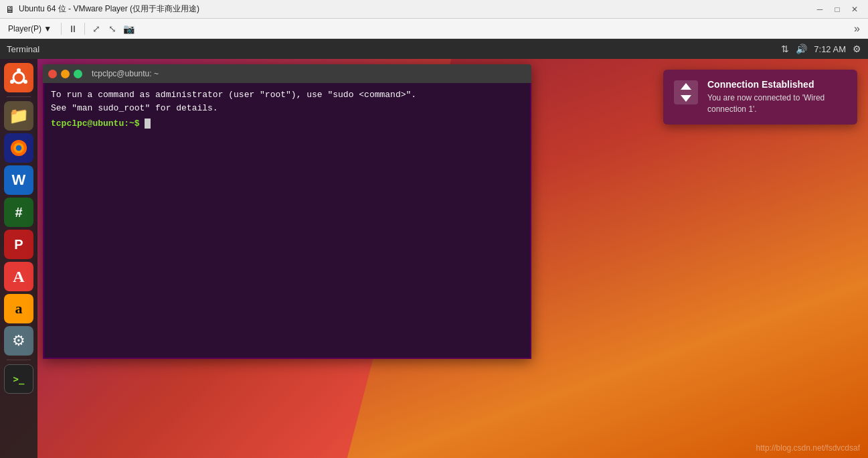 The height and width of the screenshot is (458, 868). Describe the element at coordinates (29, 29) in the screenshot. I see `player-menu: Player(P) ▼` at that location.